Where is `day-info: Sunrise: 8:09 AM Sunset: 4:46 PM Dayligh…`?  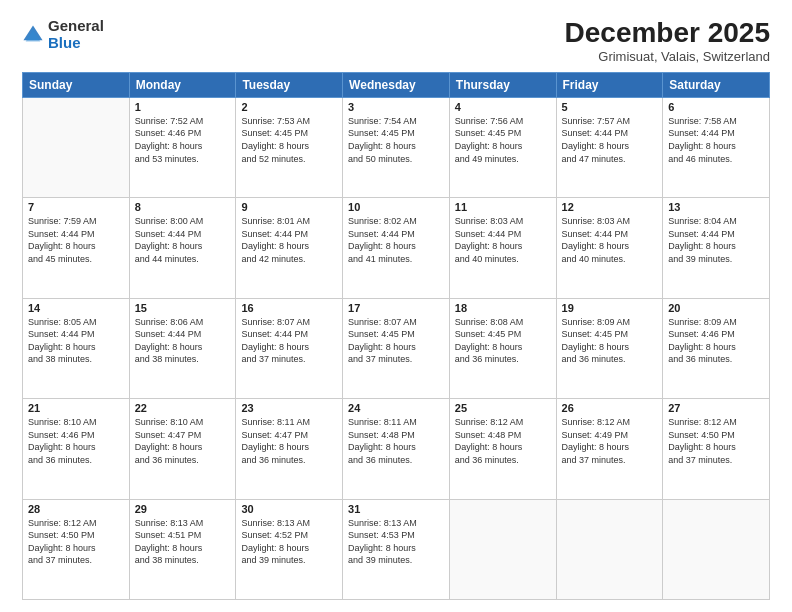
day-info: Sunrise: 8:09 AM Sunset: 4:46 PM Dayligh… is located at coordinates (716, 341).